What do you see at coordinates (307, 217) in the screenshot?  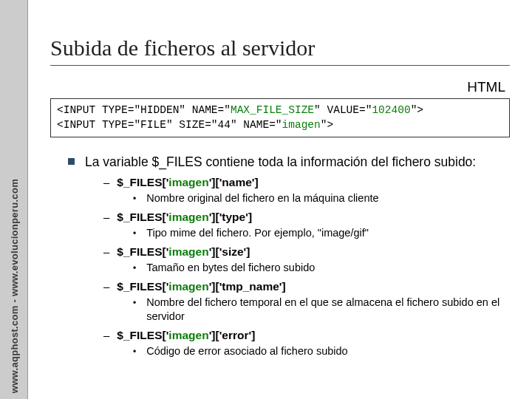 I see `files-key-row: – $_FILES['imagen']['type']` at bounding box center [307, 217].